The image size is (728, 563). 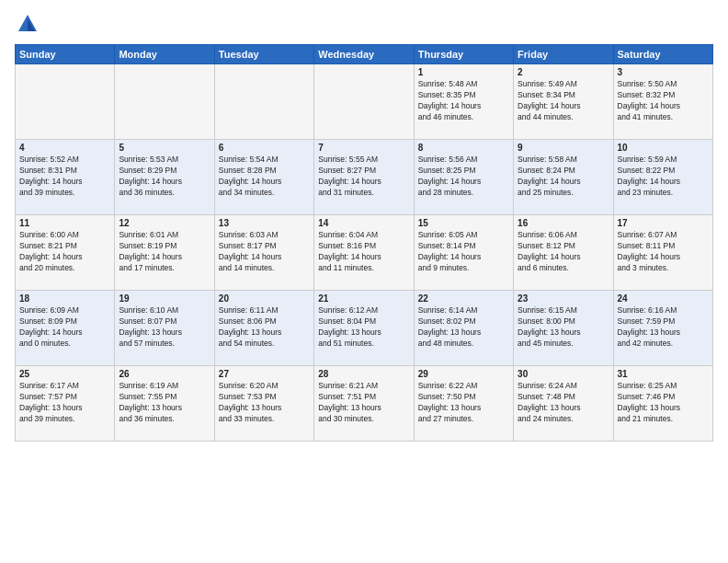 I want to click on day-number: 27, so click(x=265, y=373).